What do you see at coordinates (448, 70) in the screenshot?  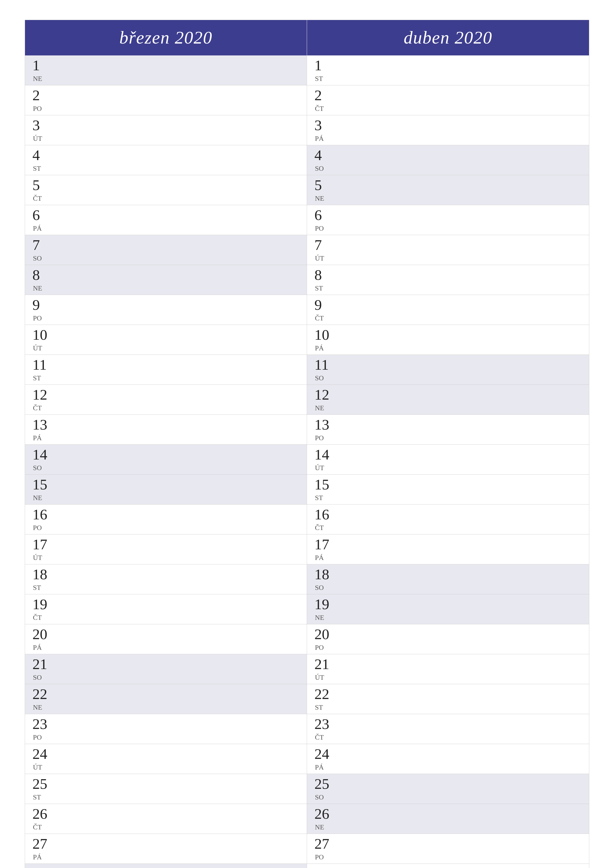 I see `day-row: 1ST` at bounding box center [448, 70].